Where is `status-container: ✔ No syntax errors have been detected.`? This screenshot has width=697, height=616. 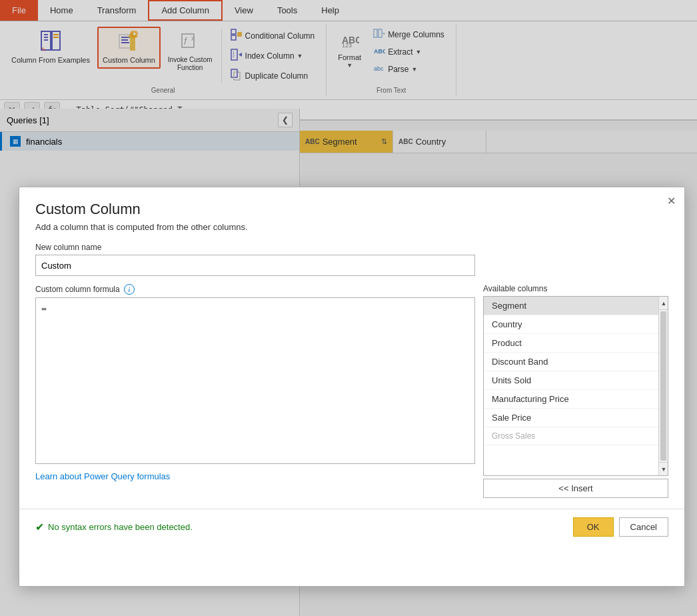 status-container: ✔ No syntax errors have been detected. is located at coordinates (301, 527).